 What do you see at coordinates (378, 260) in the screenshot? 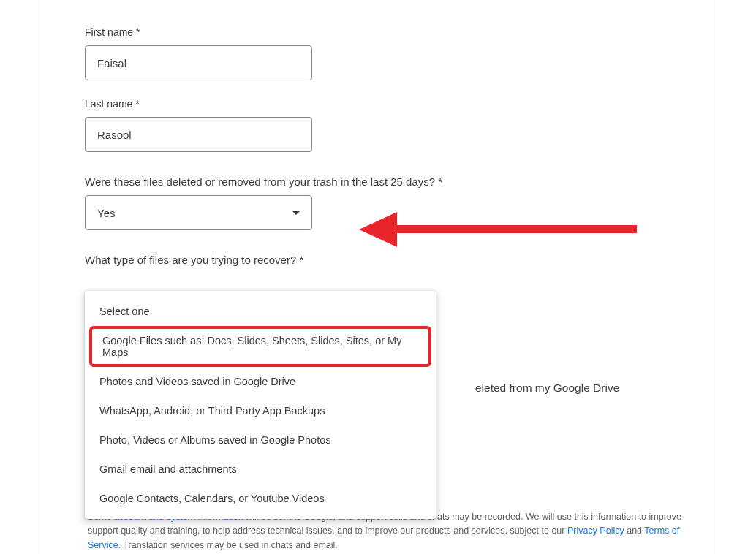
I see `file-type-label: What type of files are you trying to rec…` at bounding box center [378, 260].